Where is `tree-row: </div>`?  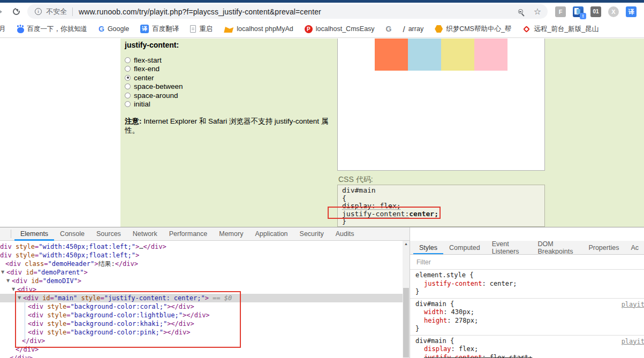 tree-row: </div> is located at coordinates (201, 356).